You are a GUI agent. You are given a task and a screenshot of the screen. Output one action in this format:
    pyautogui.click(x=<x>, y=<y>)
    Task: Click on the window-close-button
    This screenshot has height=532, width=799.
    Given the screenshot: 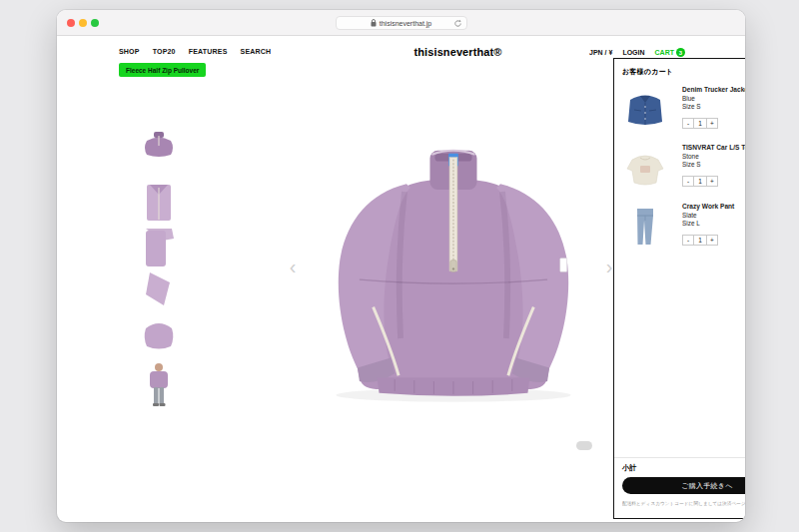 What is the action you would take?
    pyautogui.click(x=71, y=23)
    